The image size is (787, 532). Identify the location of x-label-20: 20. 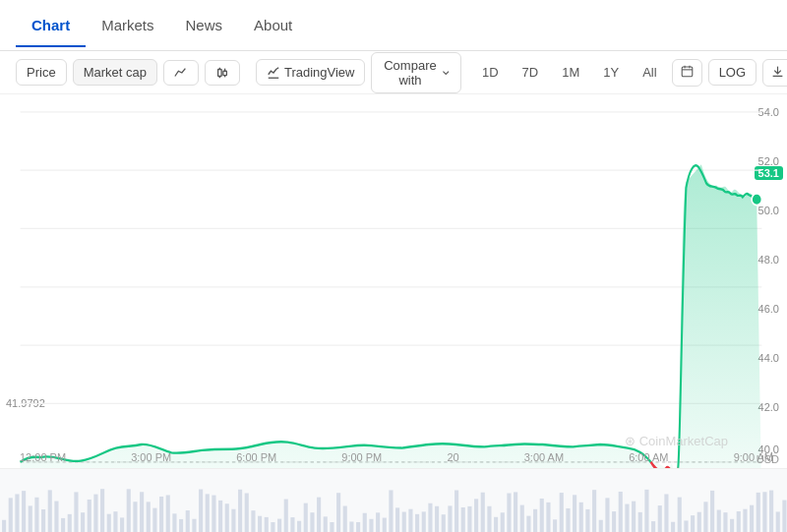
(453, 457).